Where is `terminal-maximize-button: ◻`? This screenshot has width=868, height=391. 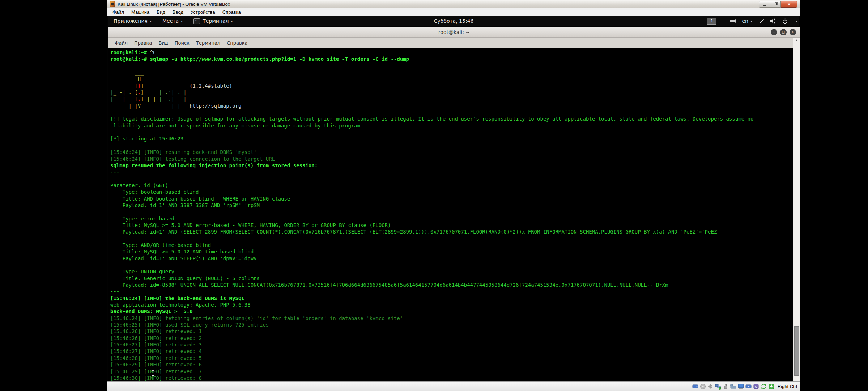
terminal-maximize-button: ◻ is located at coordinates (783, 32).